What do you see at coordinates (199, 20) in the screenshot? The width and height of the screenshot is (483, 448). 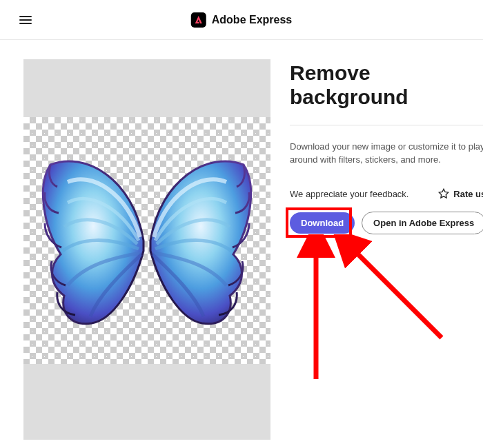 I see `adobe-express-icon` at bounding box center [199, 20].